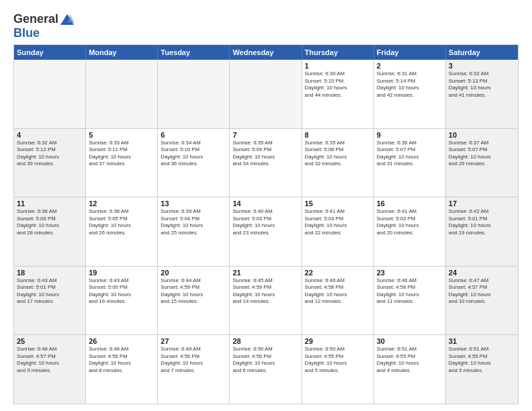 Image resolution: width=532 pixels, height=411 pixels. What do you see at coordinates (122, 341) in the screenshot?
I see `day-number: 26` at bounding box center [122, 341].